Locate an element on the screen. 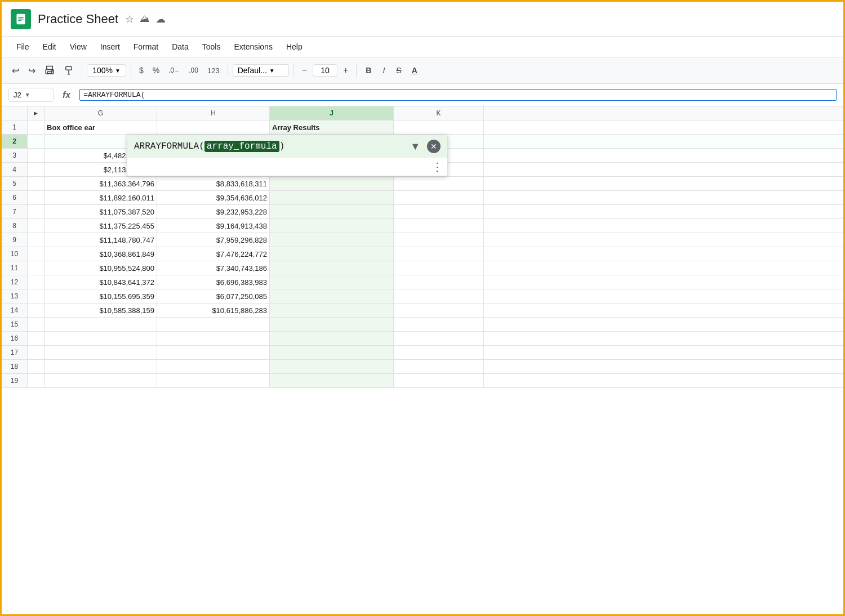 This screenshot has height=616, width=845. cell-7-G: $11,075,387,520 is located at coordinates (101, 212).